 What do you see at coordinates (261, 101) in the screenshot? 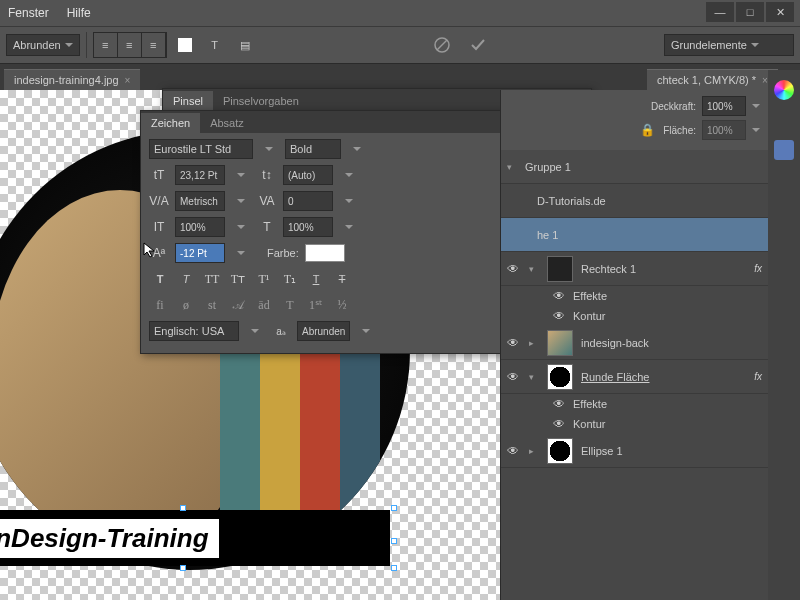
I see `tab-pinselvorgaben: Pinselvorgaben` at bounding box center [261, 101].